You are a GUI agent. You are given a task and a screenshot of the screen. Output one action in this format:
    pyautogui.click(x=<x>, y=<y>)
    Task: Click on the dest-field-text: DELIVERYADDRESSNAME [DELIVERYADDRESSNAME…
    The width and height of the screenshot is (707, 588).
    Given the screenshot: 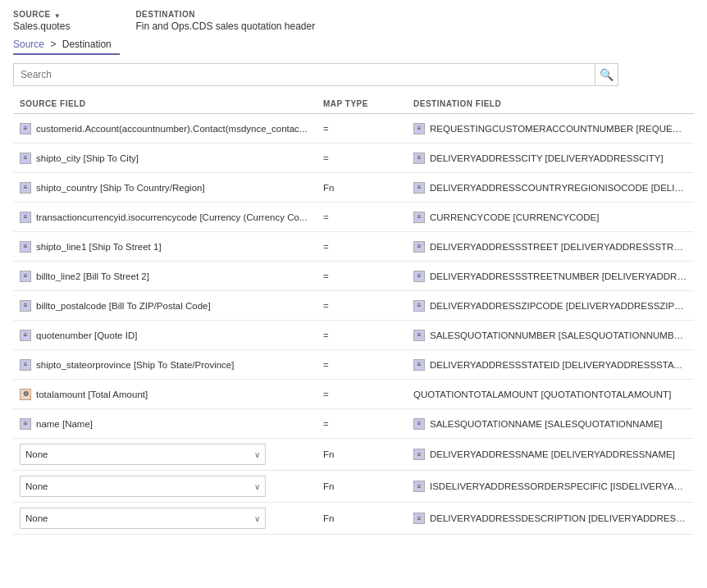 What is the action you would take?
    pyautogui.click(x=553, y=454)
    